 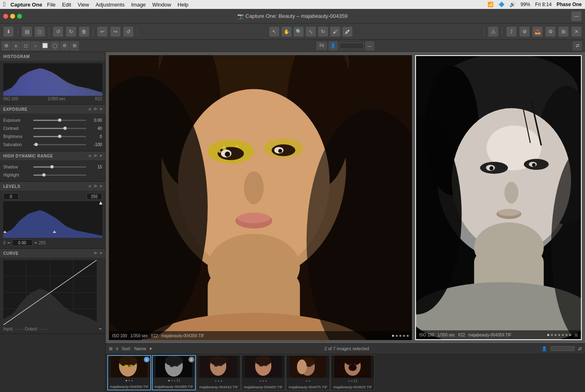 I want to click on brightness-thumb, so click(x=60, y=136).